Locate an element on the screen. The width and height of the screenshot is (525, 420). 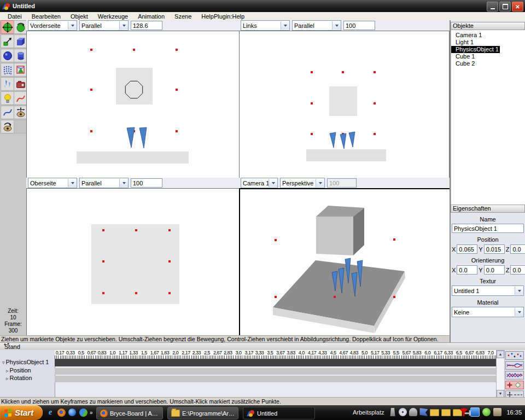
power-icon is located at coordinates (487, 412).